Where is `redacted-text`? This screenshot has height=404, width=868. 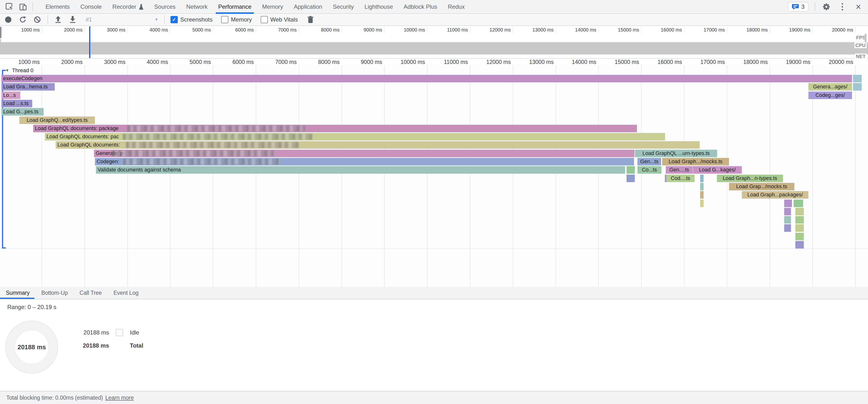
redacted-text is located at coordinates (193, 153).